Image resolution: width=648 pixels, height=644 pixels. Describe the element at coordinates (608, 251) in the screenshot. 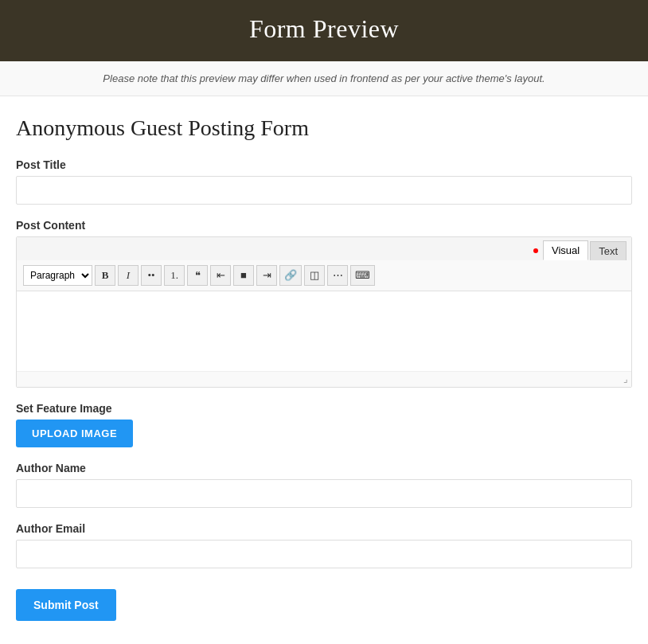

I see `text-tab: Text` at that location.